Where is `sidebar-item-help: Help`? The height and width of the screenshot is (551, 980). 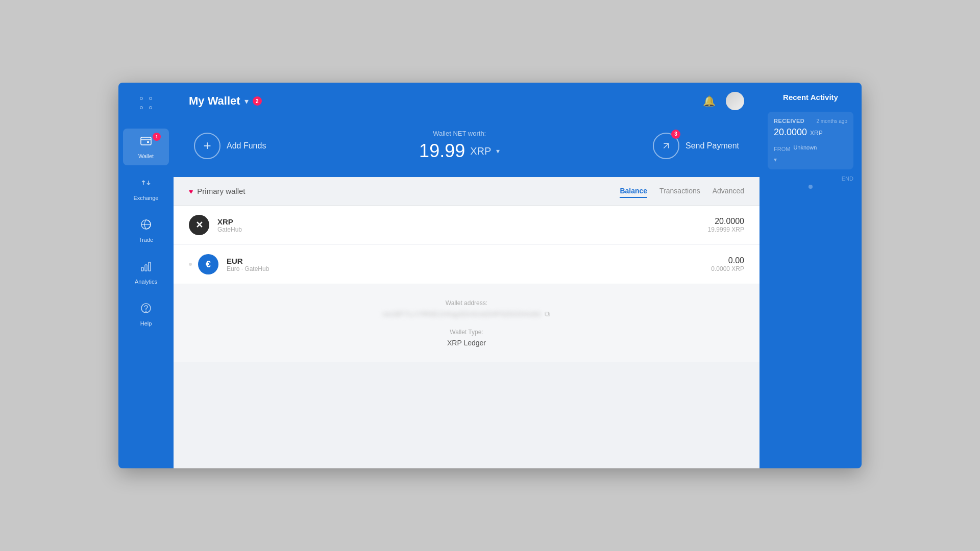
sidebar-item-help: Help is located at coordinates (146, 314).